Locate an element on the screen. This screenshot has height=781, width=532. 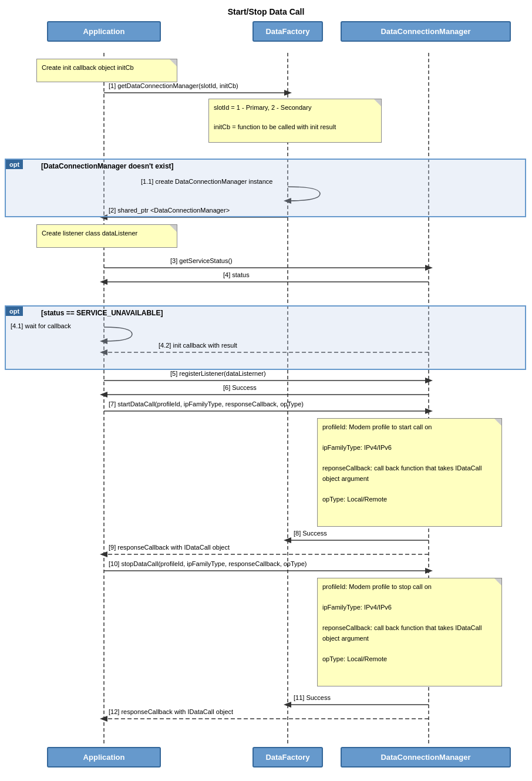
msg-42-label: [4.2] init callback with result is located at coordinates (198, 345).